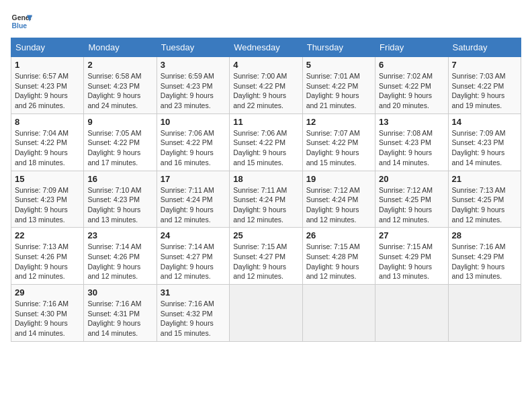 The width and height of the screenshot is (532, 411). I want to click on cell-info: Sunrise: 7:00 AMSunset: 4:22 PMDaylight:…, so click(260, 91).